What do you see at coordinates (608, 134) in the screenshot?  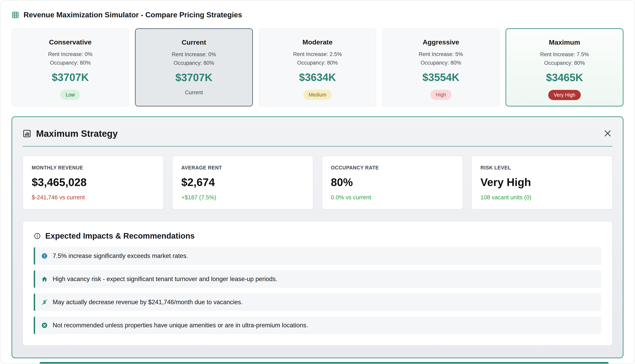 I see `close-button` at bounding box center [608, 134].